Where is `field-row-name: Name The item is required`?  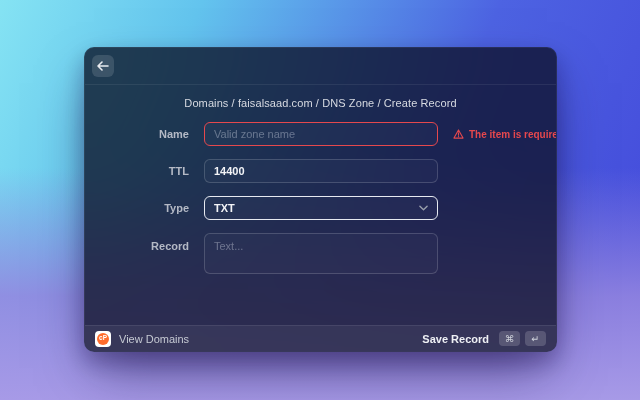 field-row-name: Name The item is required is located at coordinates (320, 134).